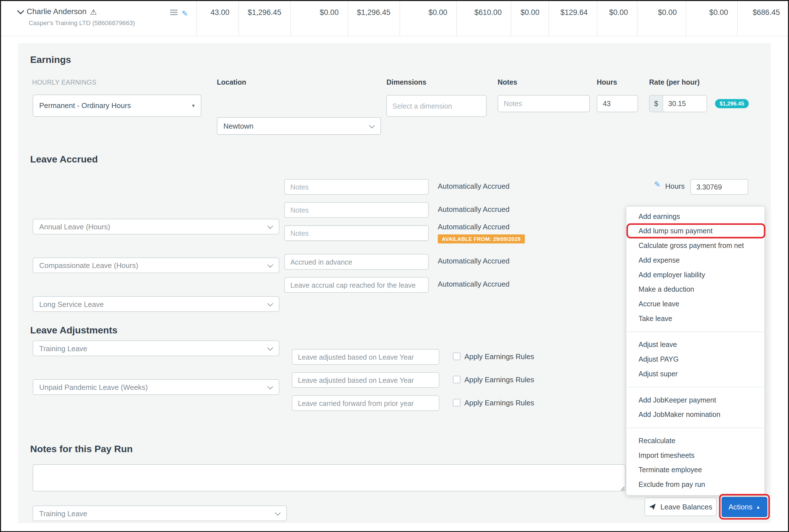 Image resolution: width=789 pixels, height=532 pixels. What do you see at coordinates (217, 18) in the screenshot?
I see `total-cell: 43.00` at bounding box center [217, 18].